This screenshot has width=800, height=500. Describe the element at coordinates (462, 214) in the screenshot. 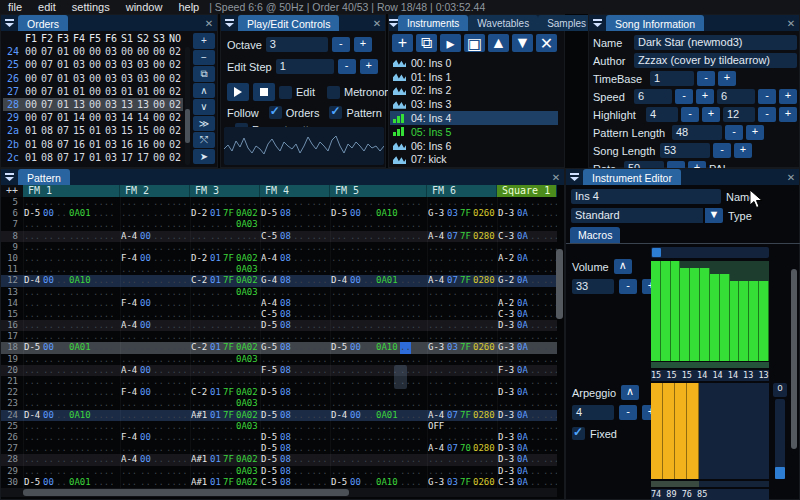

I see `pattern-cell-fm6: G-3037F0260` at that location.